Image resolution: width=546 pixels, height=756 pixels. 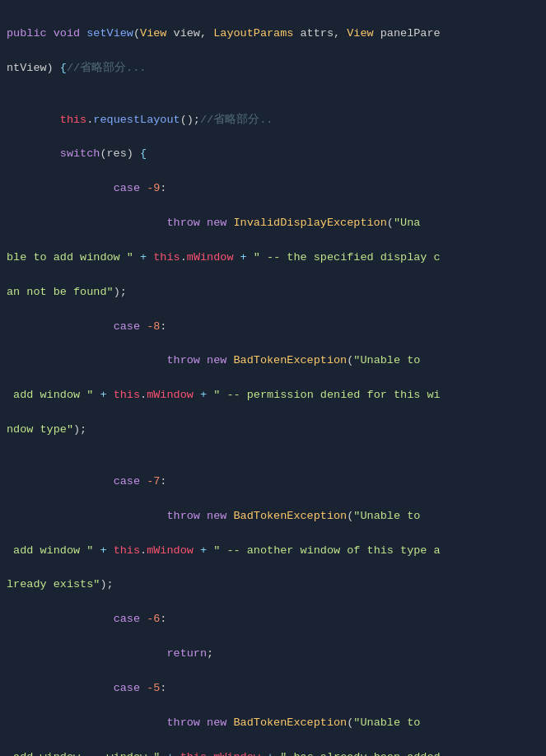 What do you see at coordinates (273, 120) in the screenshot?
I see `code-line: this.requestLayout();//省略部分..` at bounding box center [273, 120].